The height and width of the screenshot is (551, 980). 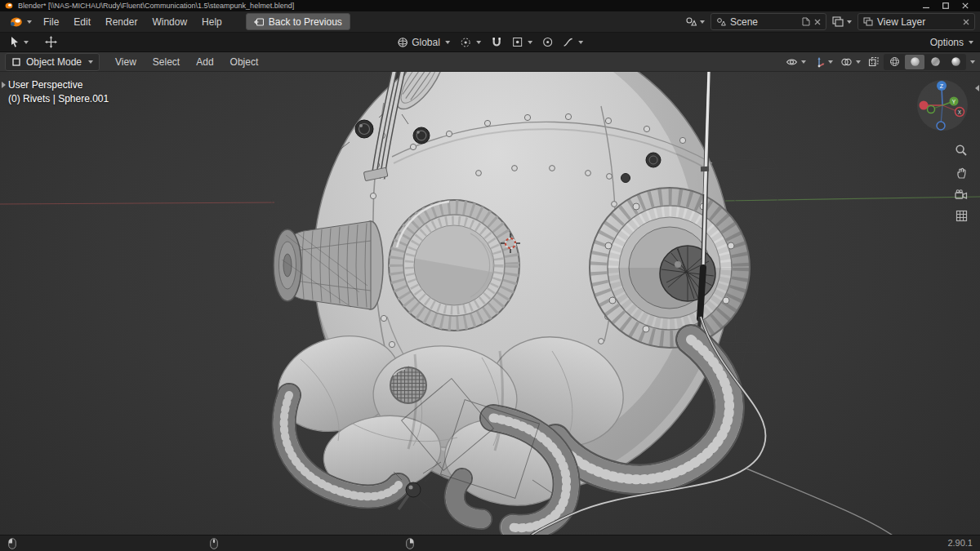 I want to click on solid-sphere-icon, so click(x=915, y=62).